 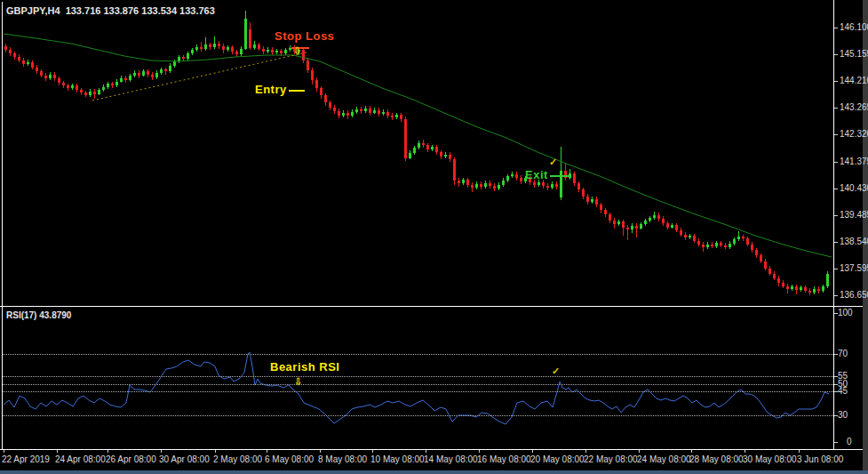 What do you see at coordinates (290, 459) in the screenshot?
I see `time-axis-label: 6 May 08:00` at bounding box center [290, 459].